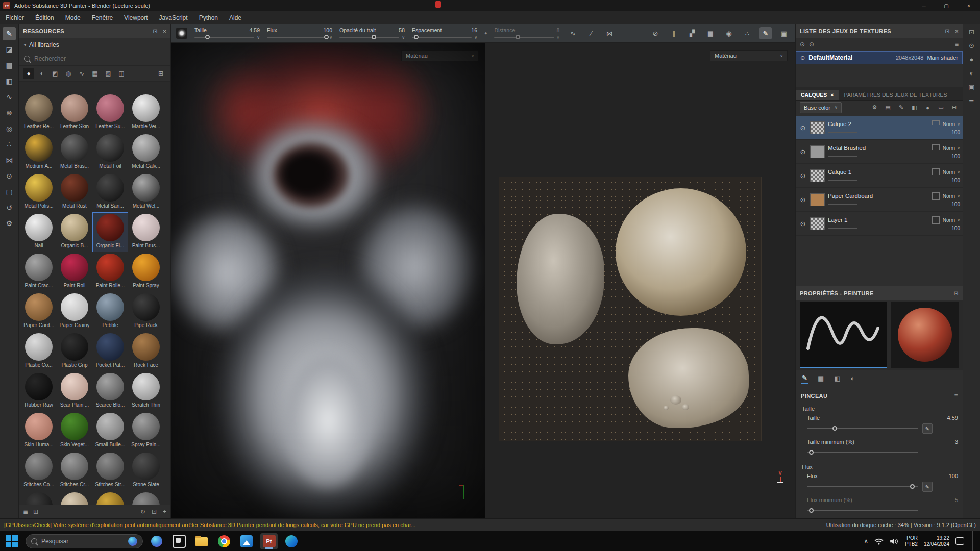  I want to click on capture-icon: ▣, so click(784, 33).